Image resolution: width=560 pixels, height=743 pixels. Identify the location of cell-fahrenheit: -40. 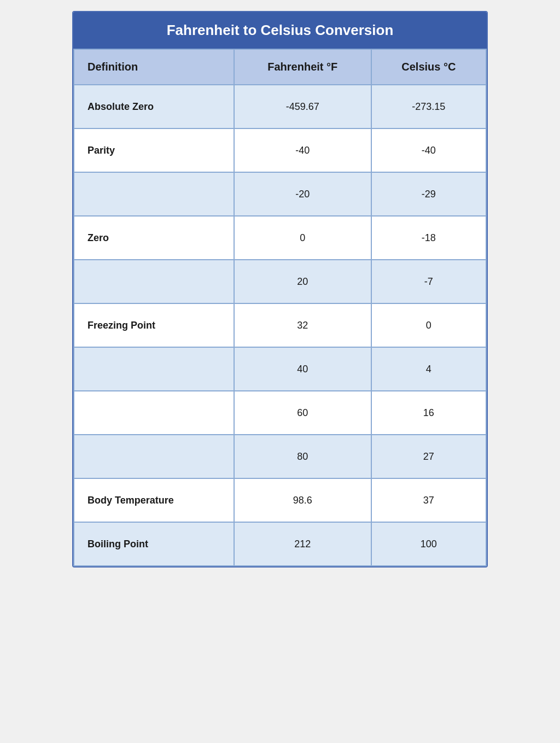
(303, 150).